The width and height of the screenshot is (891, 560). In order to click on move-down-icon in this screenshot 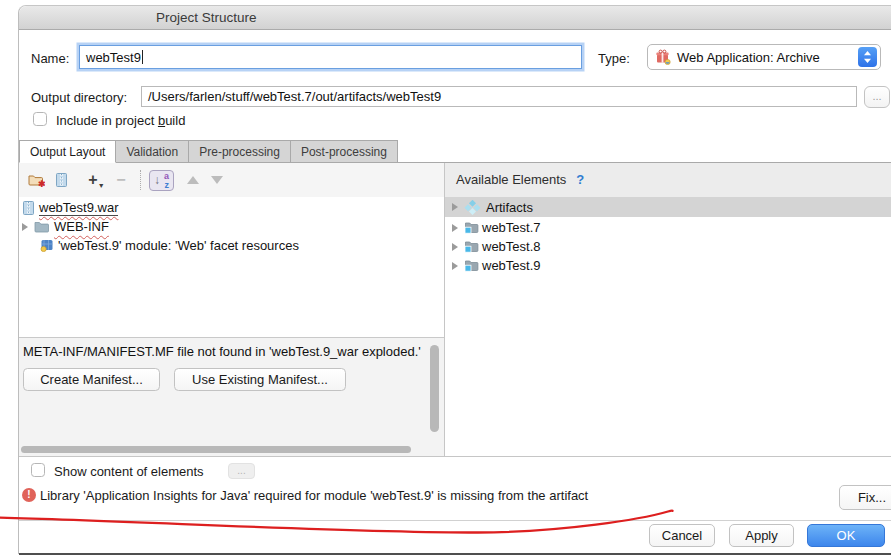, I will do `click(217, 180)`.